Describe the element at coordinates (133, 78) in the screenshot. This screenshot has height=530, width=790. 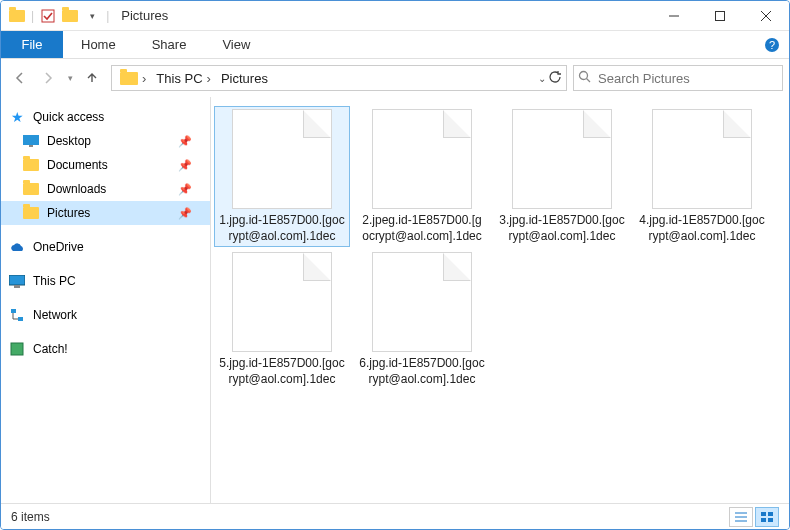
I see `breadcrumb-root-icon: ›` at that location.